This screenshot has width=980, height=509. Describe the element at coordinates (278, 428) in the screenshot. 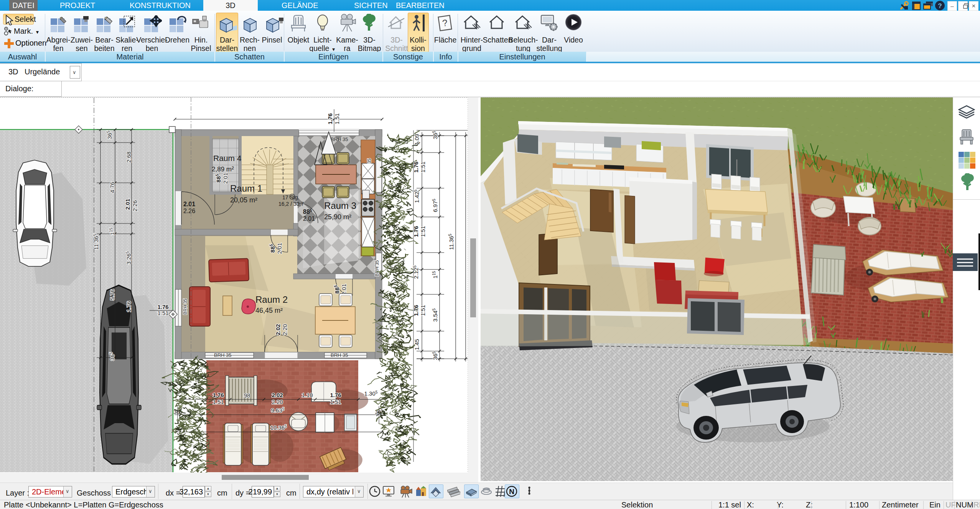

I see `svg-text: 10.365` at that location.